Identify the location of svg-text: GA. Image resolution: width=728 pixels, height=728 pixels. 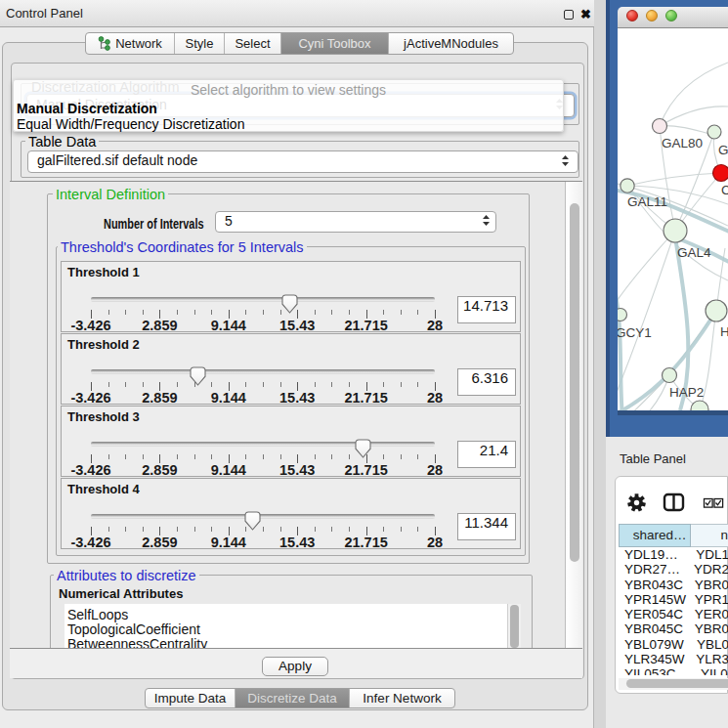
(723, 150).